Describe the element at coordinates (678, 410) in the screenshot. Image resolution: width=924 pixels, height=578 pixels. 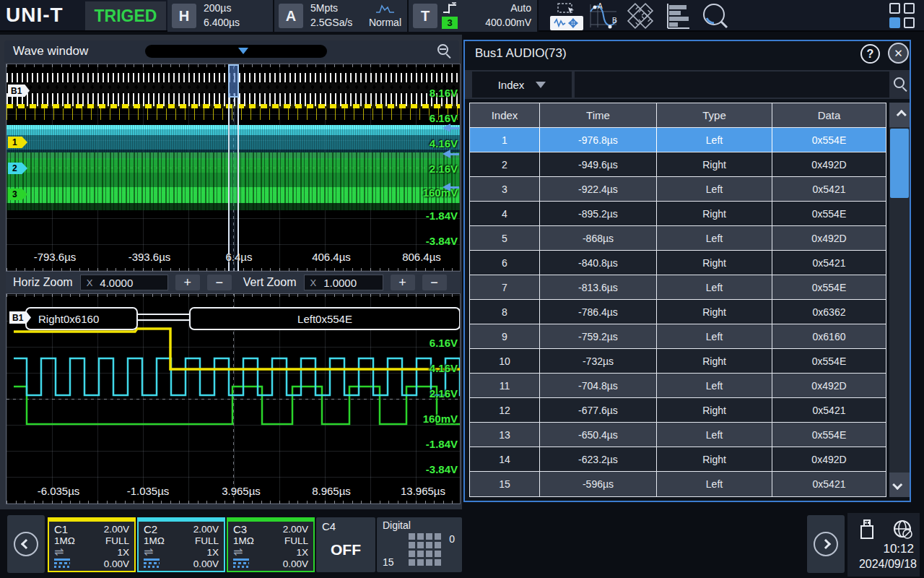
I see `table-row: 12-677.6µsRight0x5421` at that location.